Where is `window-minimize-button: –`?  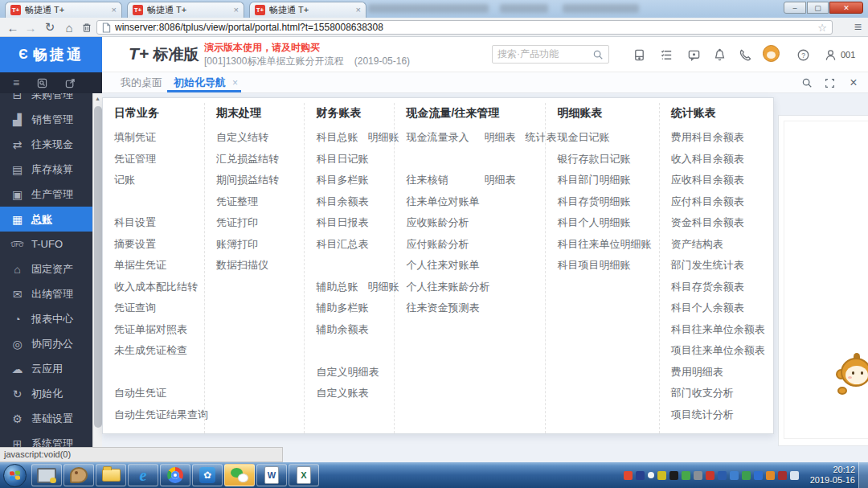 window-minimize-button: – is located at coordinates (795, 8).